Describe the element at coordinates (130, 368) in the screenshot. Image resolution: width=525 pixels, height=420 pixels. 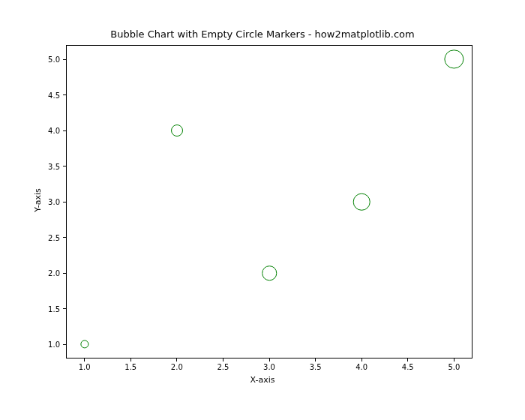
I see `x-tick-label: 1.5` at that location.